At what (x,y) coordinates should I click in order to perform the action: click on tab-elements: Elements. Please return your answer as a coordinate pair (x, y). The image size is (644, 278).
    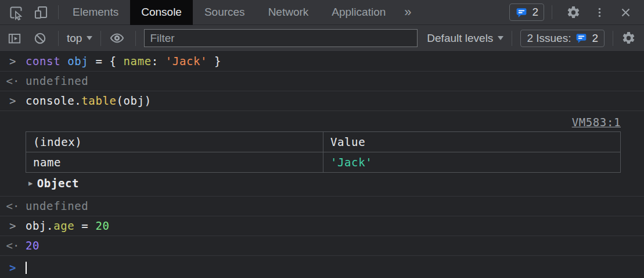
    Looking at the image, I should click on (95, 13).